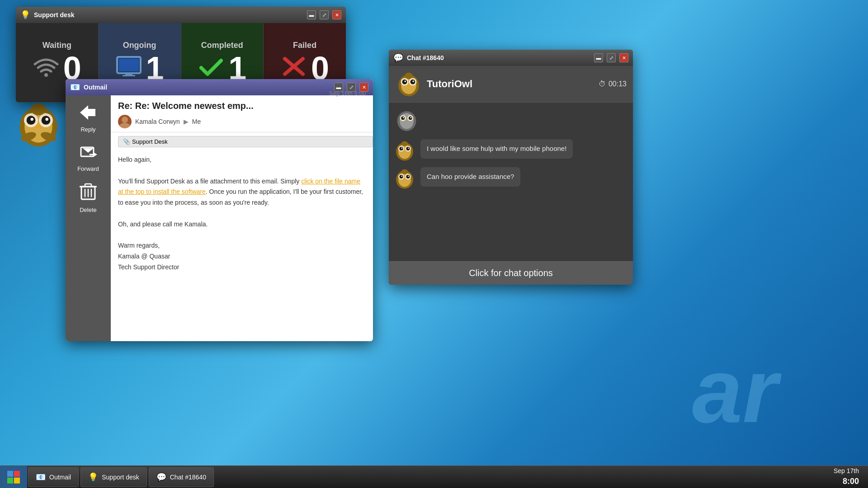  What do you see at coordinates (242, 225) in the screenshot?
I see `email-body-para2: Oh, and please call me Kamala.` at bounding box center [242, 225].